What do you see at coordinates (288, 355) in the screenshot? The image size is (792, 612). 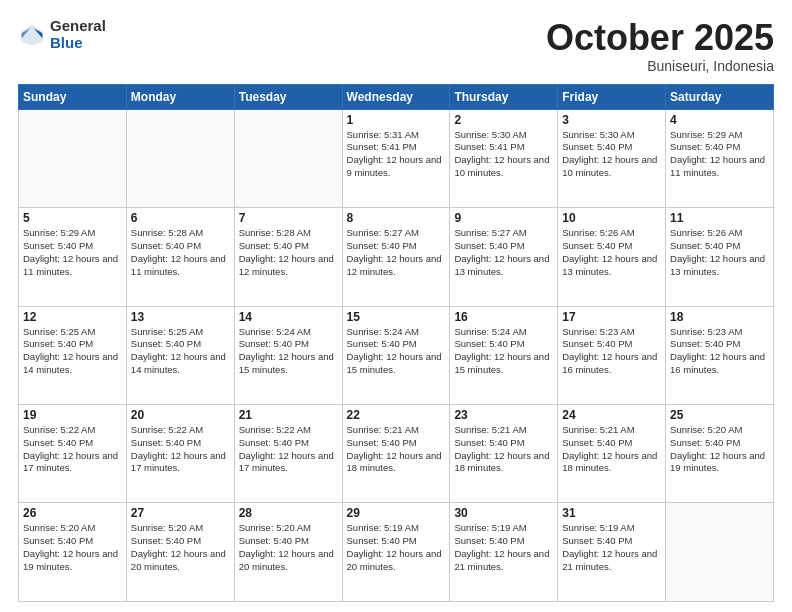 I see `day-cell: 14Sunrise: 5:24 AM Sunset: 5:40 PM Dayli…` at bounding box center [288, 355].